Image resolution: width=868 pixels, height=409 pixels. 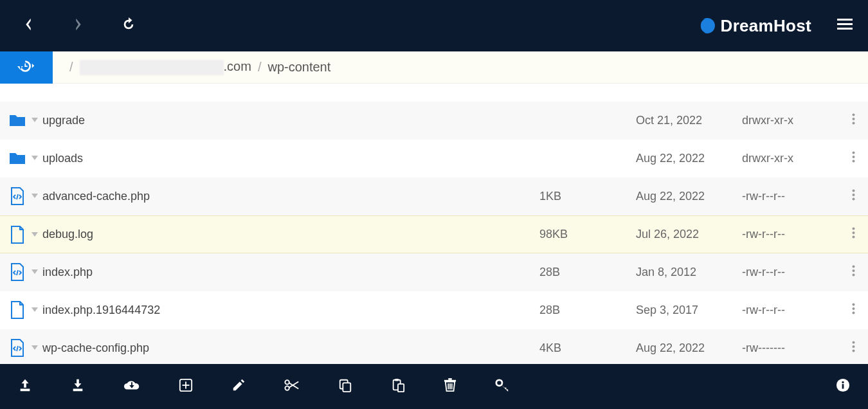 What do you see at coordinates (129, 26) in the screenshot?
I see `refresh-icon` at bounding box center [129, 26].